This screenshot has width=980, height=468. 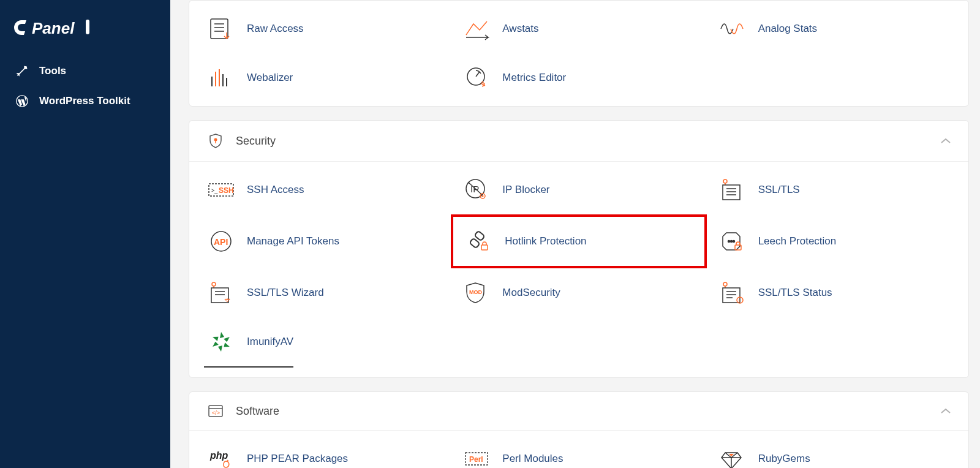 What do you see at coordinates (53, 71) in the screenshot?
I see `sidebar-item-label: Tools` at bounding box center [53, 71].